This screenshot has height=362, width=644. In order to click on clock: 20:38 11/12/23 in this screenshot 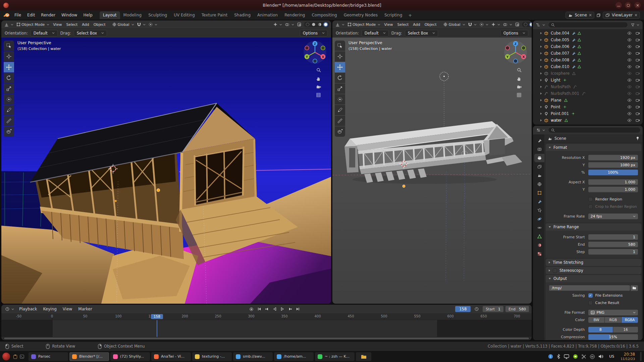, I will do `click(628, 357)`.